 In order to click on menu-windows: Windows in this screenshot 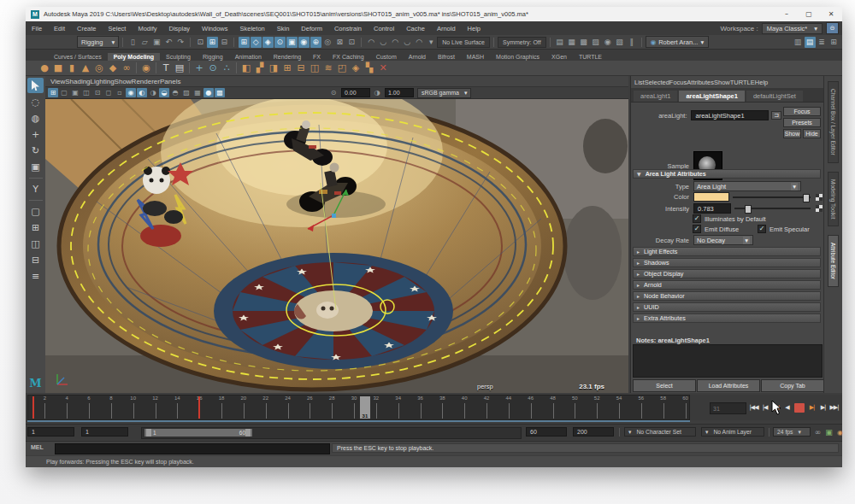, I will do `click(215, 29)`.